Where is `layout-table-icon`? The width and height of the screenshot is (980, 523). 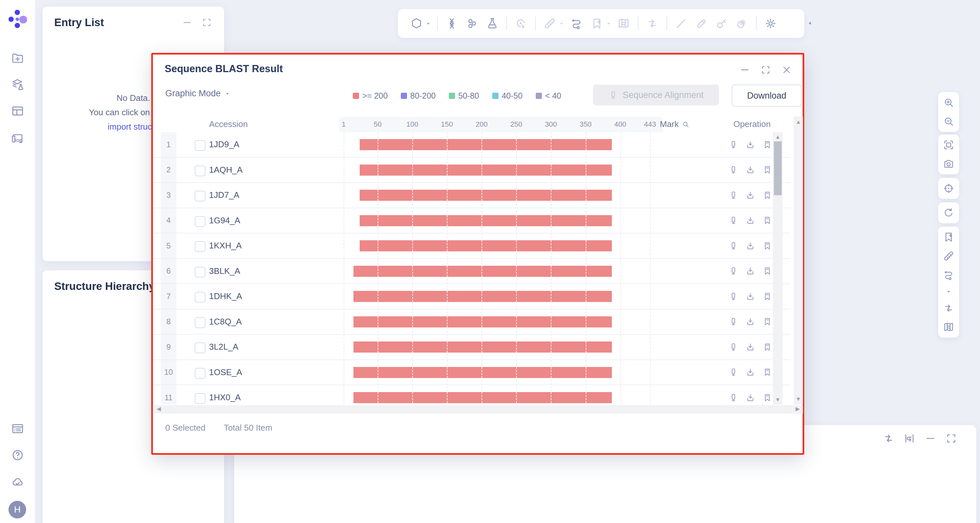
layout-table-icon is located at coordinates (18, 111).